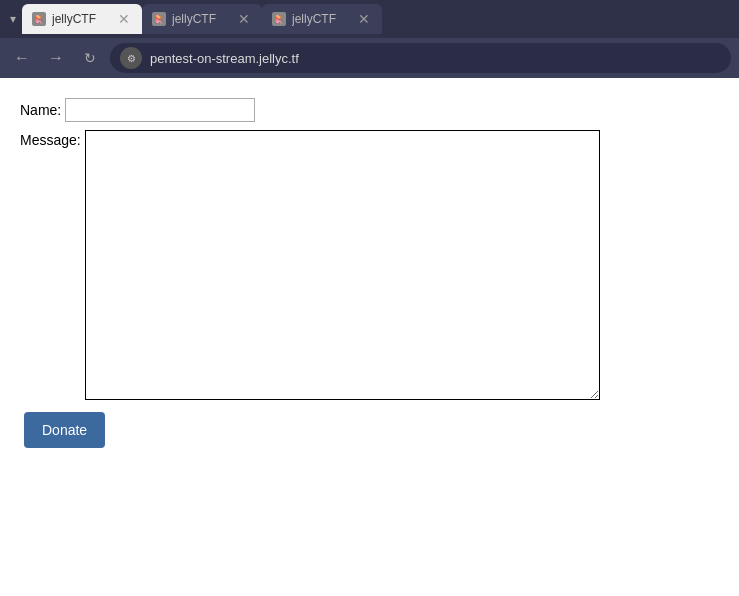  Describe the element at coordinates (370, 58) in the screenshot. I see `browser-toolbar: ← → ↻ ⚙ pentest-on-stream.jellyc.tf` at that location.